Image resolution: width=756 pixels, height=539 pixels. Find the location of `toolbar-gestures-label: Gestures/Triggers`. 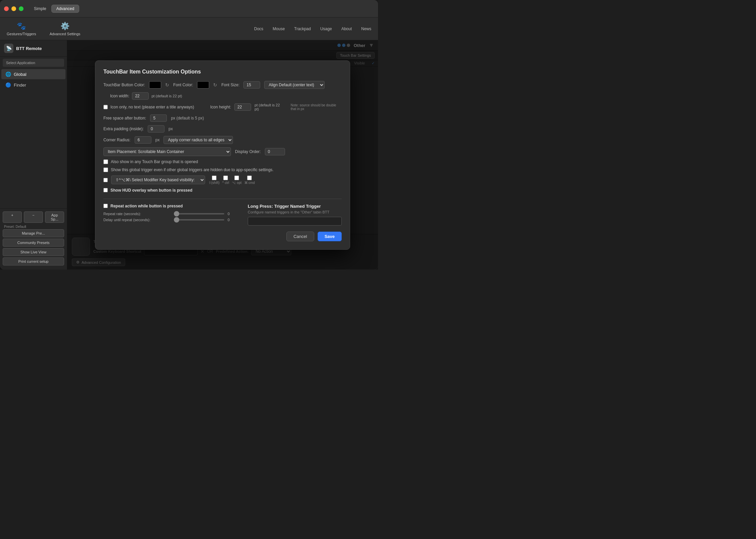

toolbar-gestures-label: Gestures/Triggers is located at coordinates (21, 34).